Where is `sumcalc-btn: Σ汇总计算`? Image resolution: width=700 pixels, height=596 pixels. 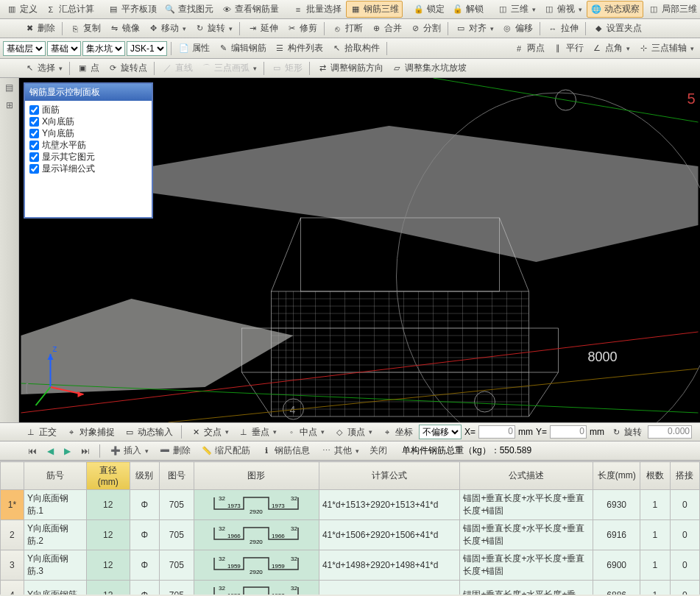 sumcalc-btn: Σ汇总计算 is located at coordinates (69, 9).